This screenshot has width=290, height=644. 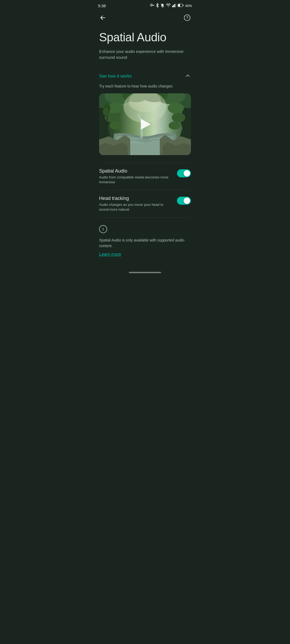 What do you see at coordinates (145, 176) in the screenshot?
I see `spatial-audio-setting: Spatial Audio Audio from compatible medi…` at bounding box center [145, 176].